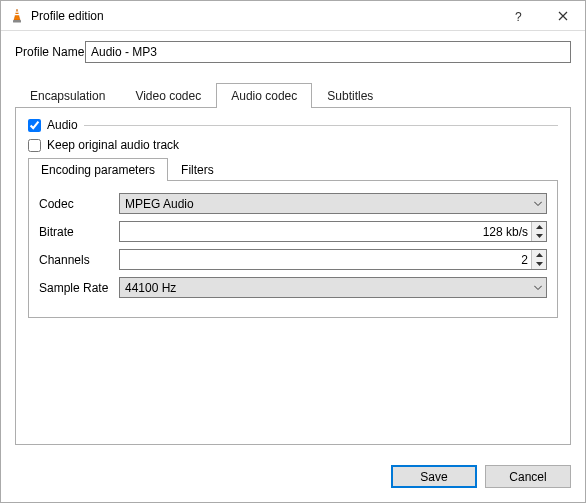  I want to click on footer: Save Cancel, so click(293, 478).